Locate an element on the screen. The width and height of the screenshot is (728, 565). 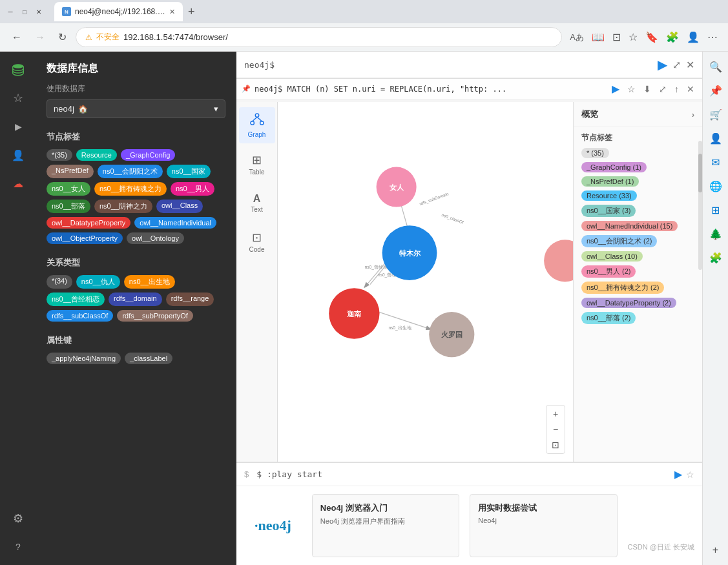
sidebar-search-icon: 🔍 is located at coordinates (716, 67).